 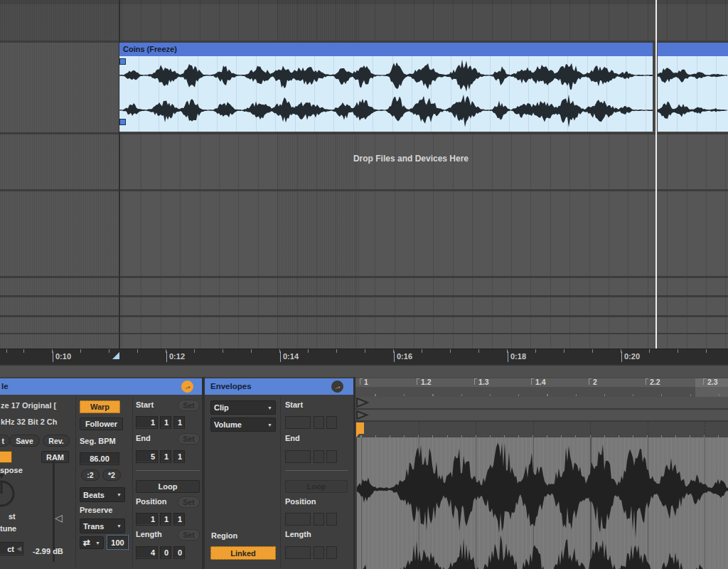 I want to click on env-length-beat-value, so click(x=318, y=553).